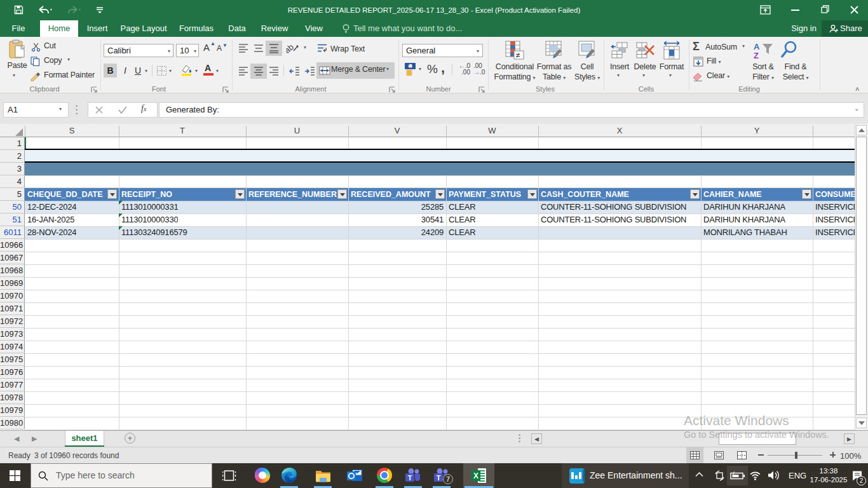 This screenshot has width=868, height=488. I want to click on svg-text: ab, so click(291, 48).